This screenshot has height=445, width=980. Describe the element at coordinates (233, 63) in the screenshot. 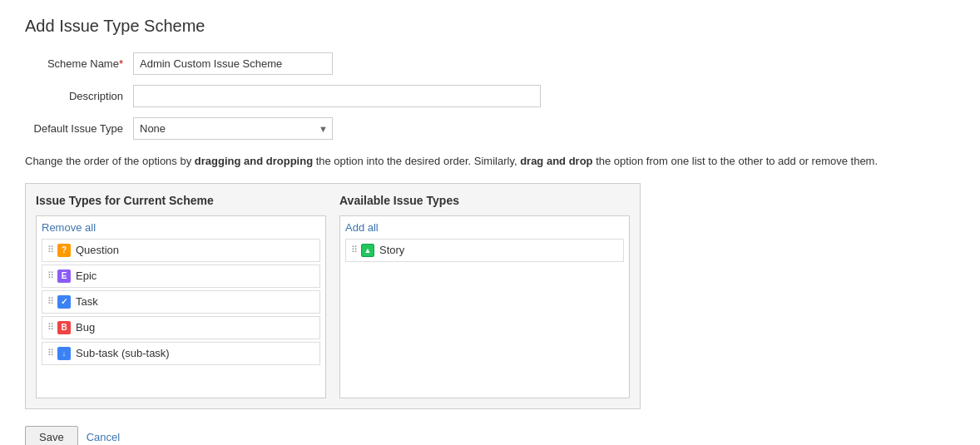

I see `scheme-name-input` at that location.